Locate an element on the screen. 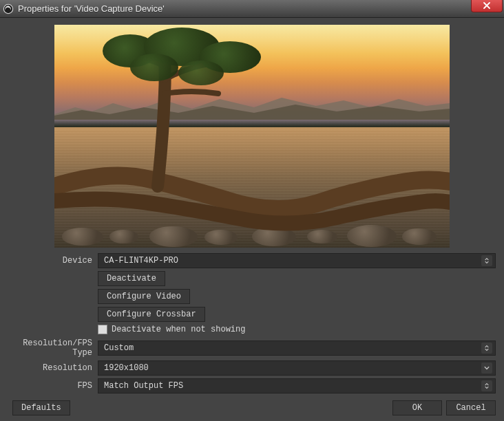 This screenshot has height=421, width=504. resfps-type-select: Custom is located at coordinates (297, 348).